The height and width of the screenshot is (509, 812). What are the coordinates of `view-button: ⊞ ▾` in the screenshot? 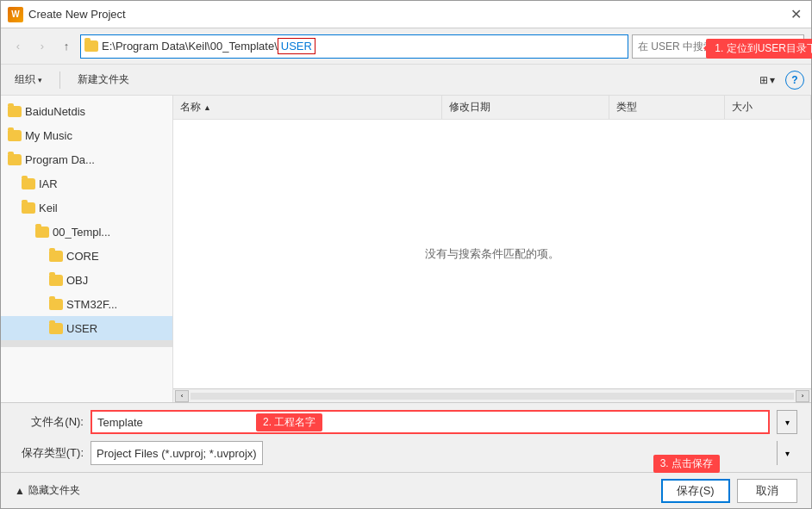 It's located at (767, 80).